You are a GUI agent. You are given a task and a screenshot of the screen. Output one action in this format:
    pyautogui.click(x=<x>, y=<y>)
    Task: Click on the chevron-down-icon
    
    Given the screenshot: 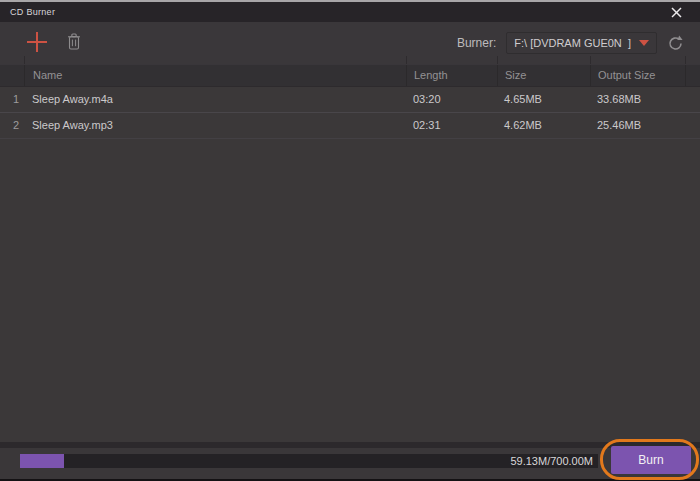 What is the action you would take?
    pyautogui.click(x=644, y=43)
    